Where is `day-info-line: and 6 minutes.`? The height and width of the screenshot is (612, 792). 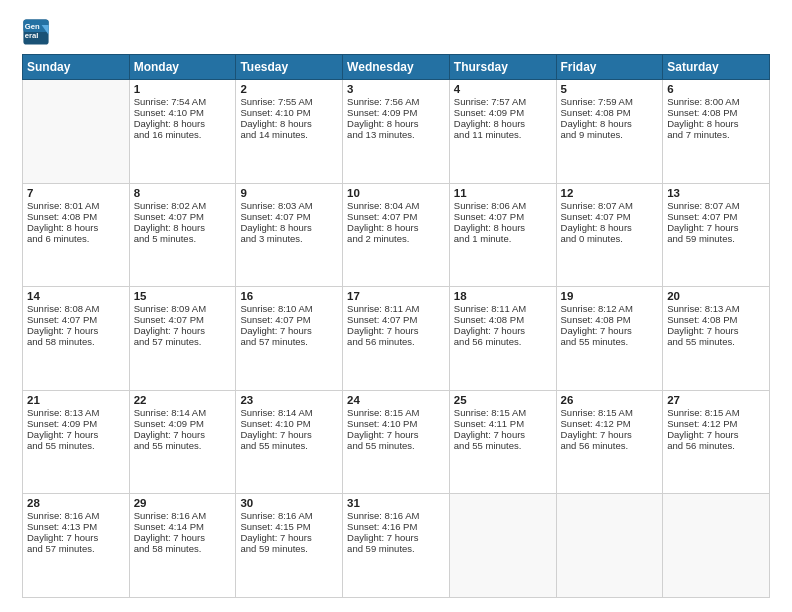 day-info-line: and 6 minutes. is located at coordinates (76, 238).